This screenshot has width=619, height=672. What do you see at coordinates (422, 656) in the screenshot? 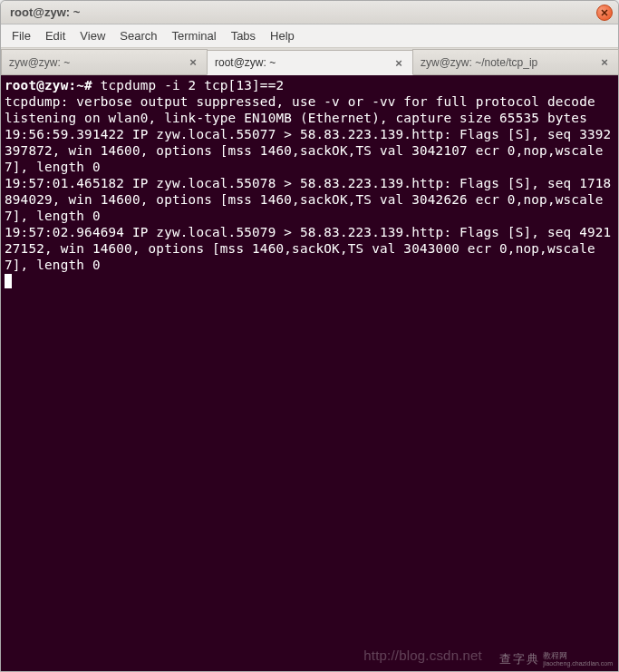
I see `watermark-url: http://blog.csdn.net` at bounding box center [422, 656].